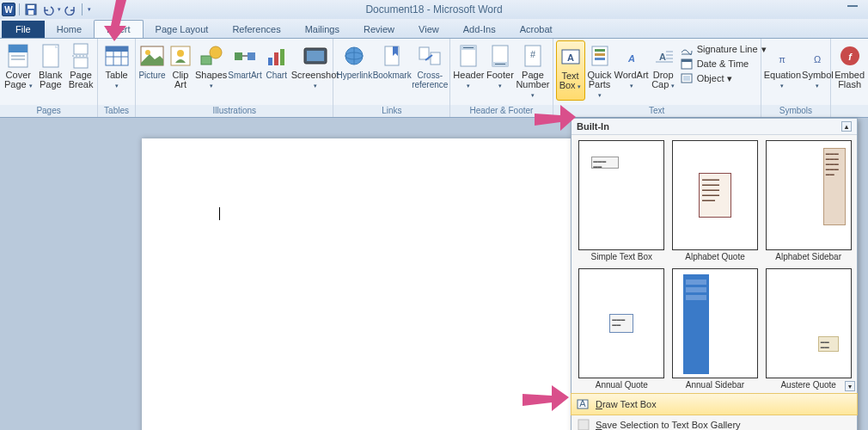 The image size is (868, 430). What do you see at coordinates (152, 56) in the screenshot?
I see `picture-icon` at bounding box center [152, 56].